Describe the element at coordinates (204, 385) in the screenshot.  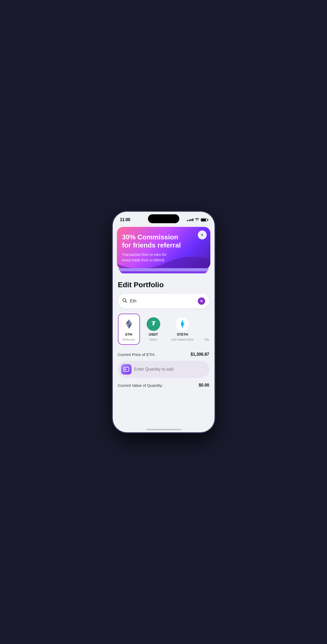
I see `value-amount: $0.00` at that location.